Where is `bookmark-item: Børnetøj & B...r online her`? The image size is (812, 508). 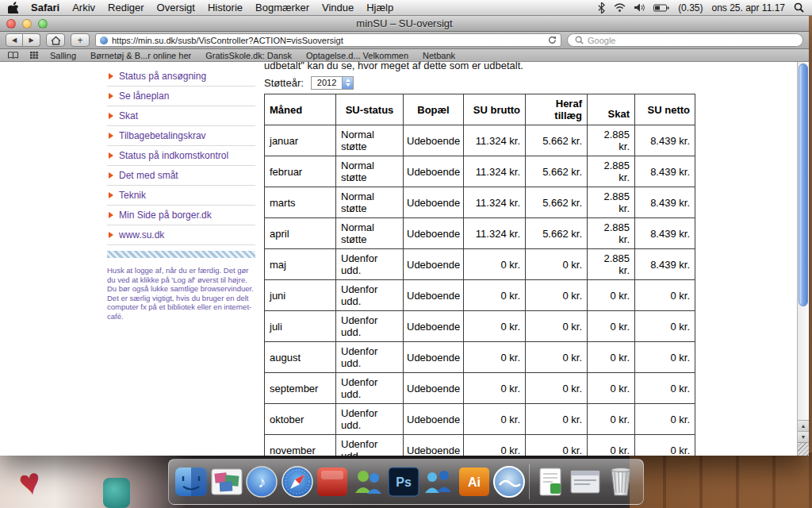 bookmark-item: Børnetøj & B...r online her is located at coordinates (141, 56).